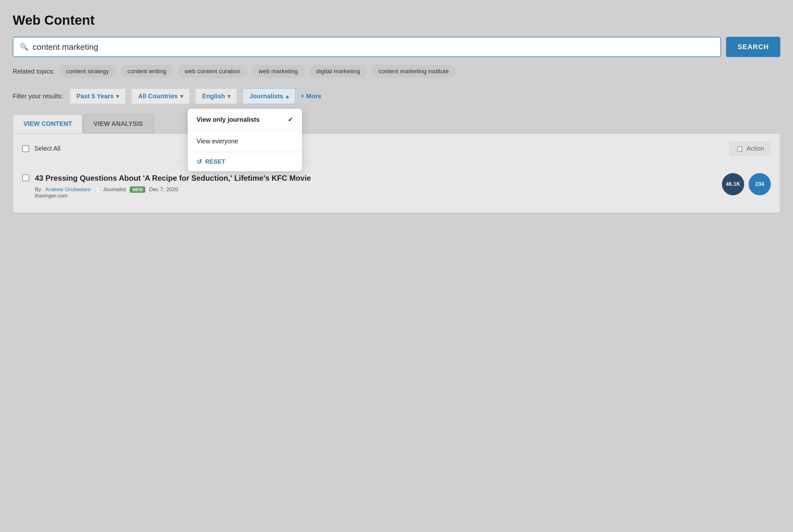 Image resolution: width=793 pixels, height=532 pixels. I want to click on topic-chip-5: content marketing institute, so click(413, 71).